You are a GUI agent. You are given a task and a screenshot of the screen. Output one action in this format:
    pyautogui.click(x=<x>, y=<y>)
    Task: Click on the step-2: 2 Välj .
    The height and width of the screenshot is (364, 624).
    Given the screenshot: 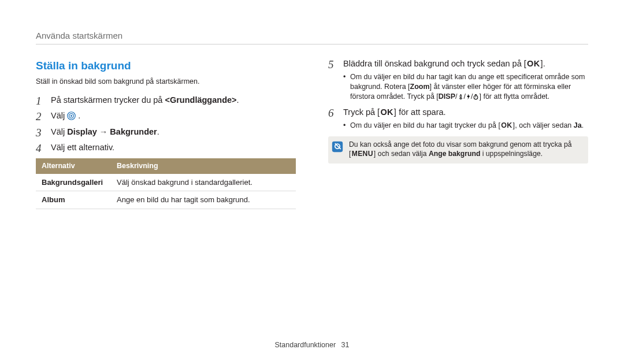 What is the action you would take?
    pyautogui.click(x=166, y=116)
    